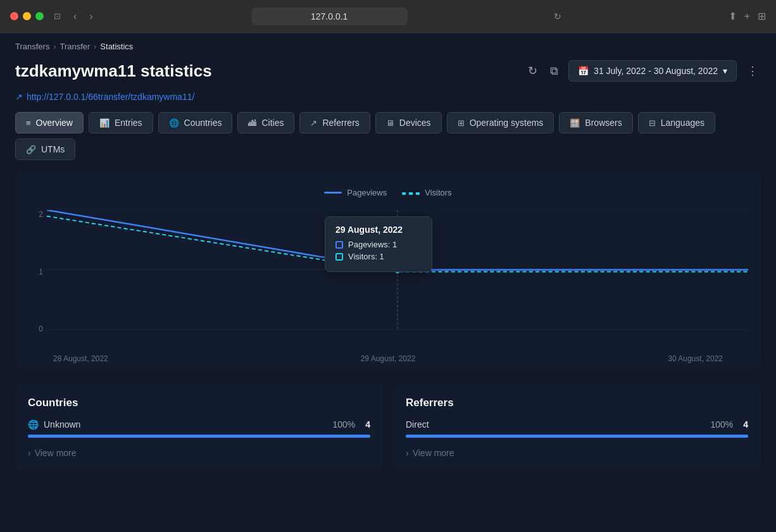  What do you see at coordinates (577, 424) in the screenshot?
I see `referrers-stat-row-0: Direct 100% 4` at bounding box center [577, 424].